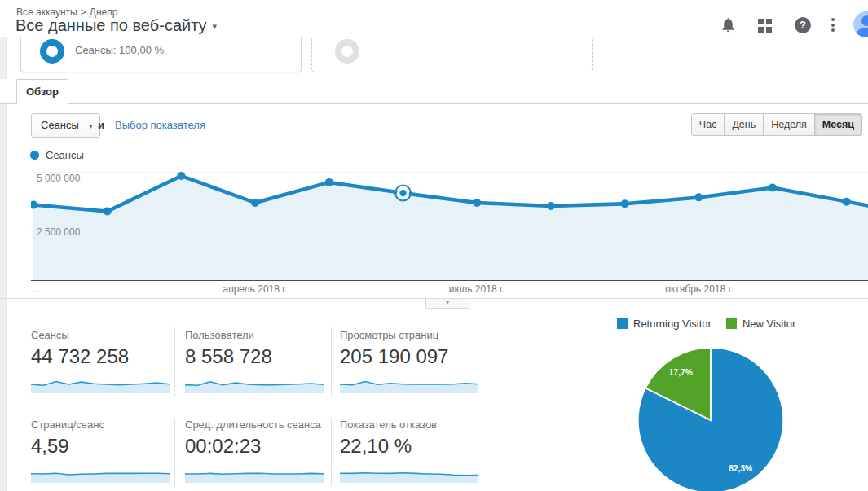 Image resolution: width=868 pixels, height=491 pixels. Describe the element at coordinates (52, 51) in the screenshot. I see `segment-donut-icon` at that location.